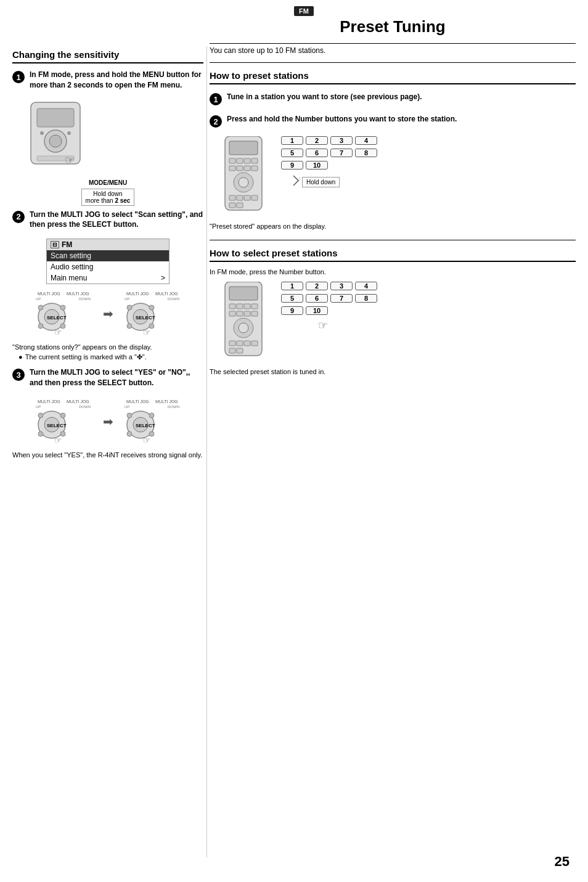  What do you see at coordinates (116, 378) in the screenshot?
I see `step3-text: Turn the MULTI JOG to select "YES" or "N…` at bounding box center [116, 378].